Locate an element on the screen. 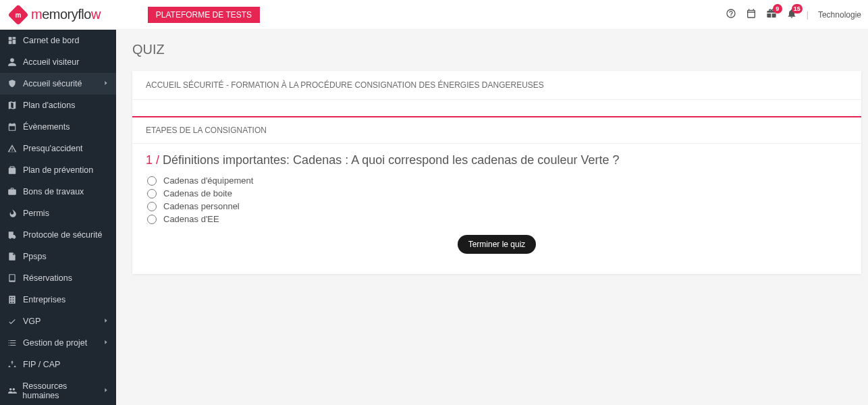  quiz-option-label: Cadenas personnel is located at coordinates (201, 207).